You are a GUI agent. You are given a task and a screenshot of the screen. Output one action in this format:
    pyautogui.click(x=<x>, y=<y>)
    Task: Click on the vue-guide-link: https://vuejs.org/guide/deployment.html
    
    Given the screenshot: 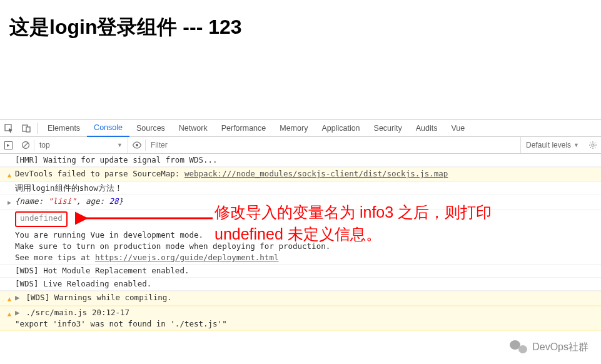 What is the action you would take?
    pyautogui.click(x=187, y=258)
    